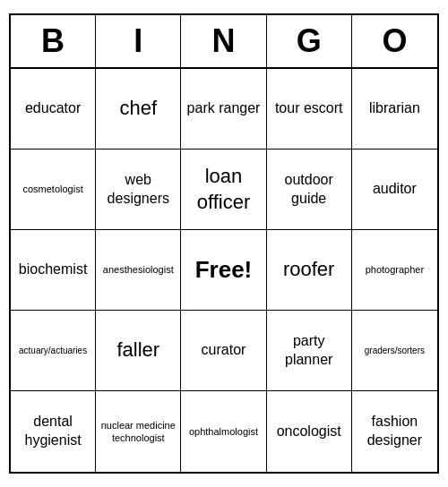 Image resolution: width=448 pixels, height=487 pixels. What do you see at coordinates (310, 431) in the screenshot?
I see `bingo-cell-23: oncologist` at bounding box center [310, 431].